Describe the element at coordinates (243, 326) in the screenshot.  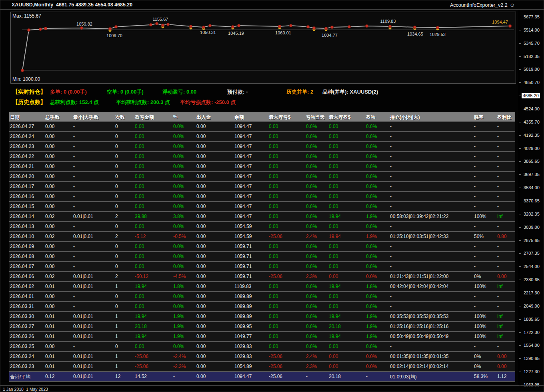
I see `table-cell: 1069.95` at that location.